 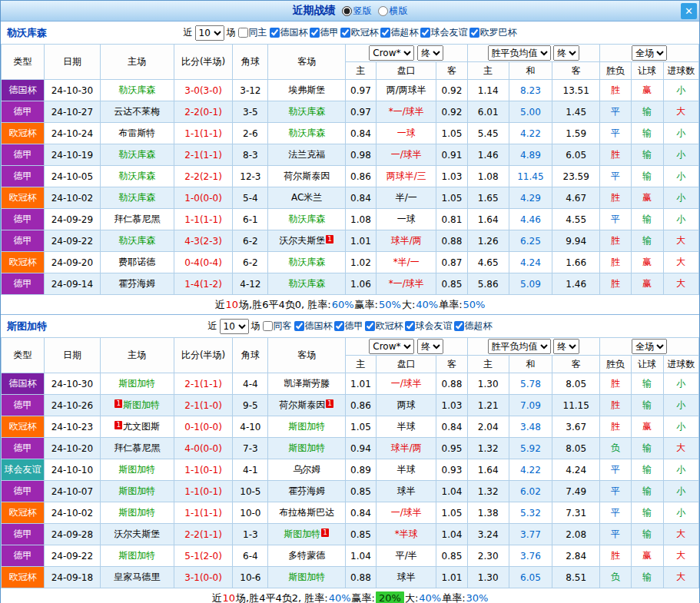 What do you see at coordinates (393, 11) in the screenshot?
I see `horizontal-layout-radio: 横版` at bounding box center [393, 11].